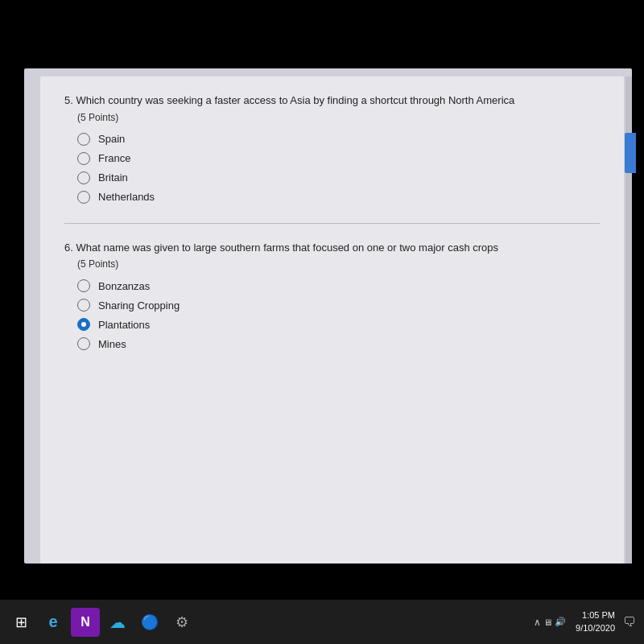  I want to click on system-tray: ∧ 🖥 🔊 1:05 PM 9/10/2020 🗨, so click(584, 621).